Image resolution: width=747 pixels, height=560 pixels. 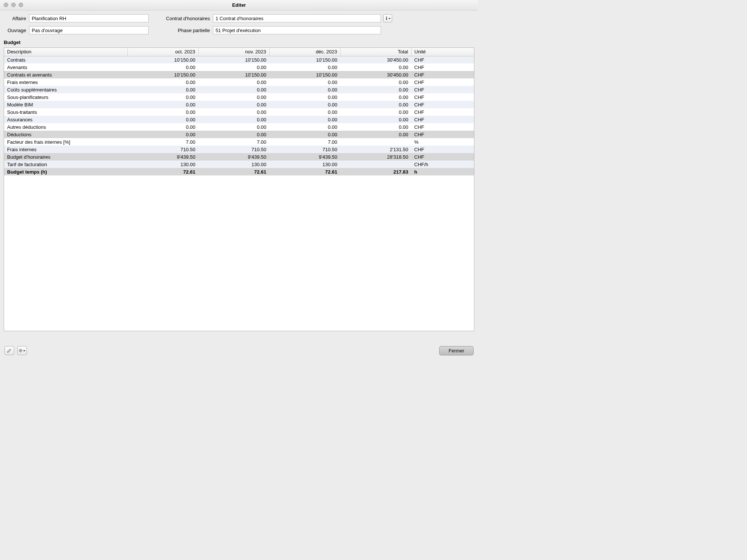 I want to click on table-row: Modèle BIM0.000.000.000.00CHF, so click(x=239, y=105).